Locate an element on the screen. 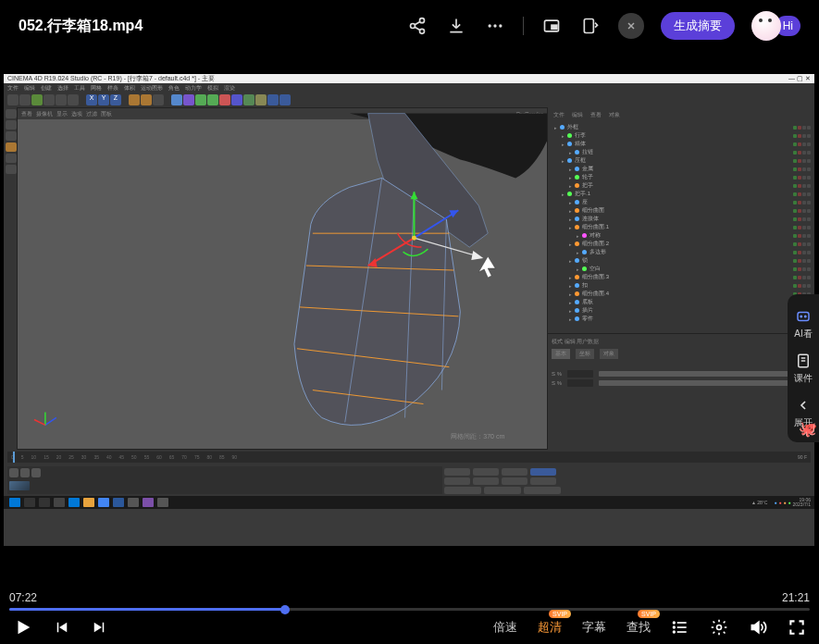  more-icon is located at coordinates (495, 26).